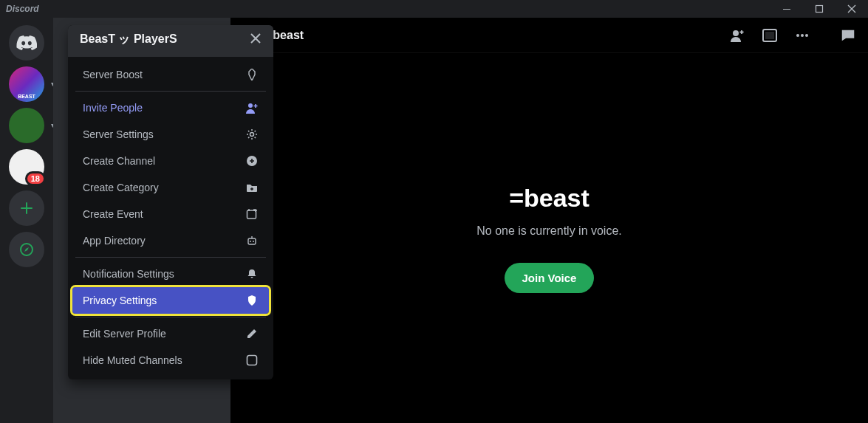 The width and height of the screenshot is (868, 423). I want to click on menu-create-event: Create Event, so click(171, 214).